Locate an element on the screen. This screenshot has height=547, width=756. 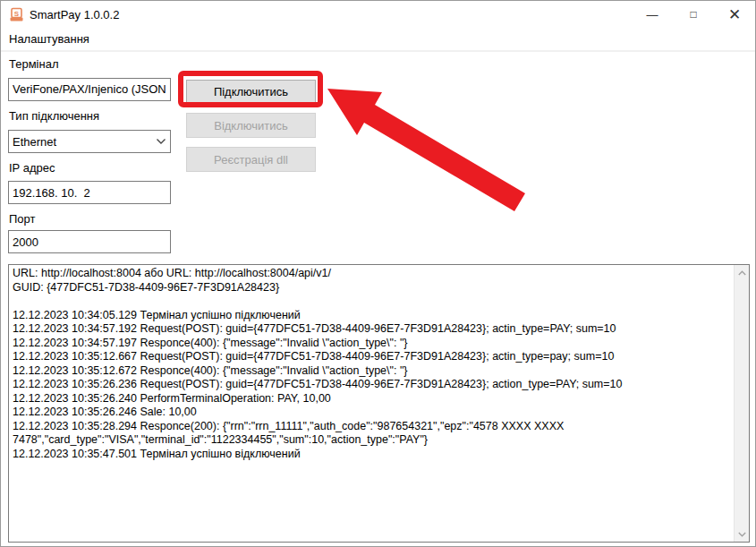
title-bar: S SmartPay 1.0.0.2 — □ ✕ is located at coordinates (378, 14).